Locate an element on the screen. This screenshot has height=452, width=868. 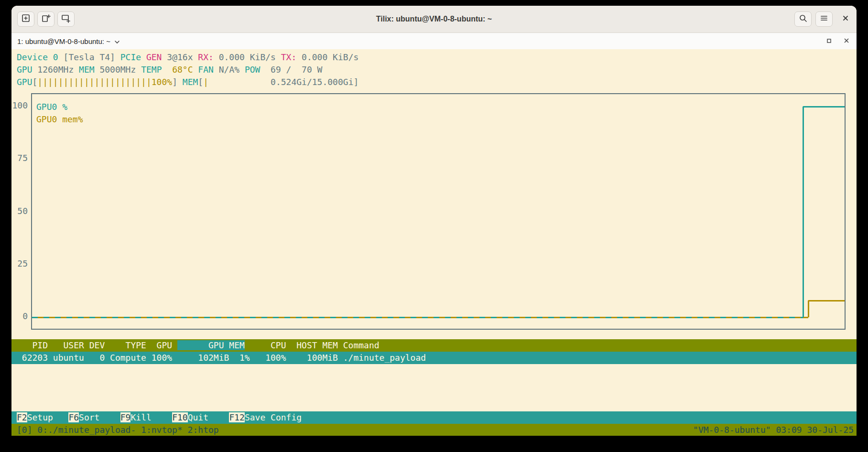
legend-entry: GPU0 % is located at coordinates (52, 107).